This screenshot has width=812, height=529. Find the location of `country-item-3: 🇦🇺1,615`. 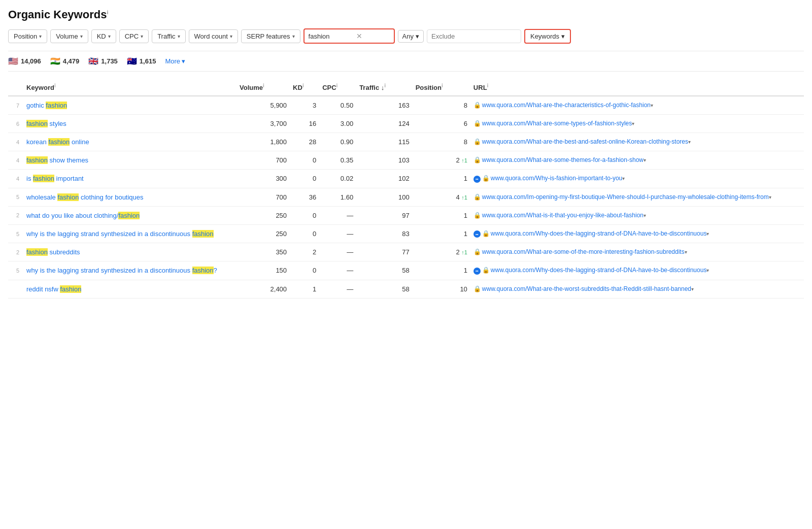

country-item-3: 🇦🇺1,615 is located at coordinates (142, 61).